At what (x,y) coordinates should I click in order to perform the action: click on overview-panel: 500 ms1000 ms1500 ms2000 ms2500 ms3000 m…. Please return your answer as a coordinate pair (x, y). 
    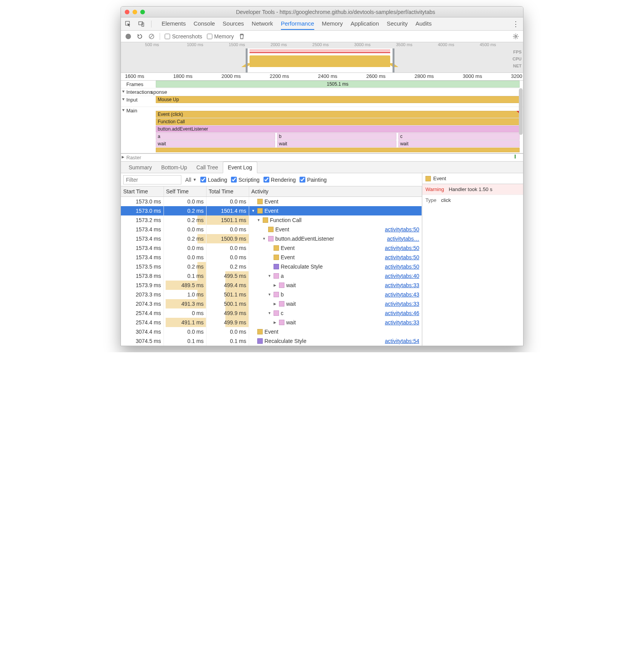
    Looking at the image, I should click on (322, 57).